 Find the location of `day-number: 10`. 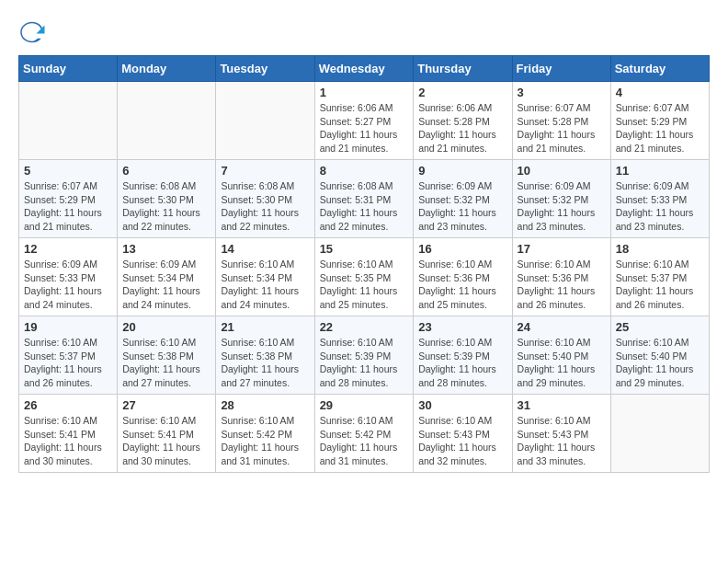

day-number: 10 is located at coordinates (562, 171).